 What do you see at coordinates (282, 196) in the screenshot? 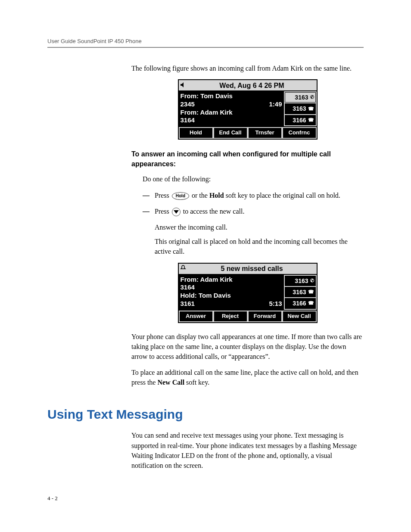
I see `step-text: soft key to place the original call on h…` at bounding box center [282, 196].